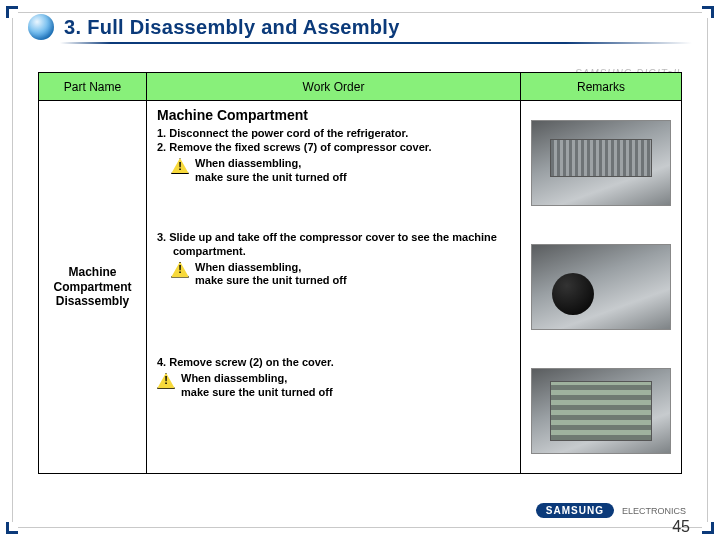 This screenshot has height=540, width=720. I want to click on step-text: 3. Slide up and take off the compressor …, so click(334, 245).